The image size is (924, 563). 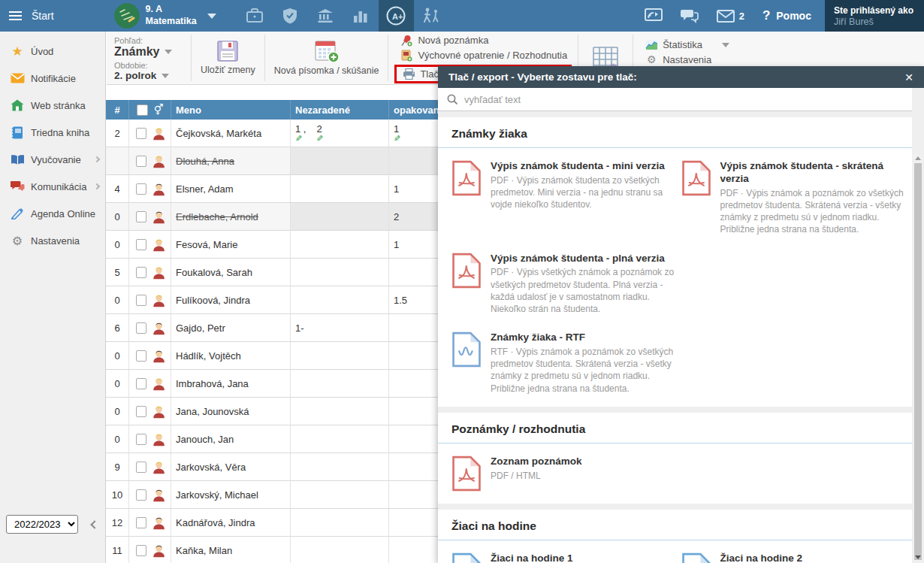 What do you see at coordinates (793, 198) in the screenshot?
I see `report-item: Výpis známok študenta - skrátená verziaP…` at bounding box center [793, 198].